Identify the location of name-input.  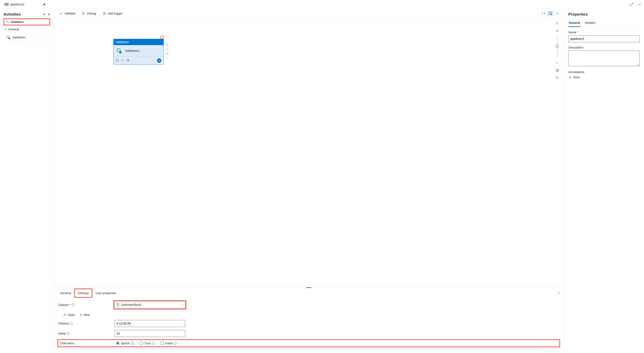
(604, 39).